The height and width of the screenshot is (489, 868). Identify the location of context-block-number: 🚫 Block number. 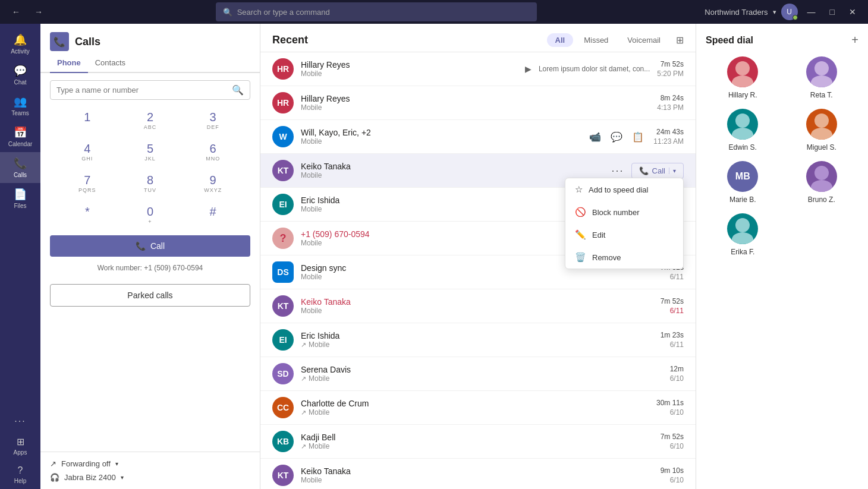
(624, 212).